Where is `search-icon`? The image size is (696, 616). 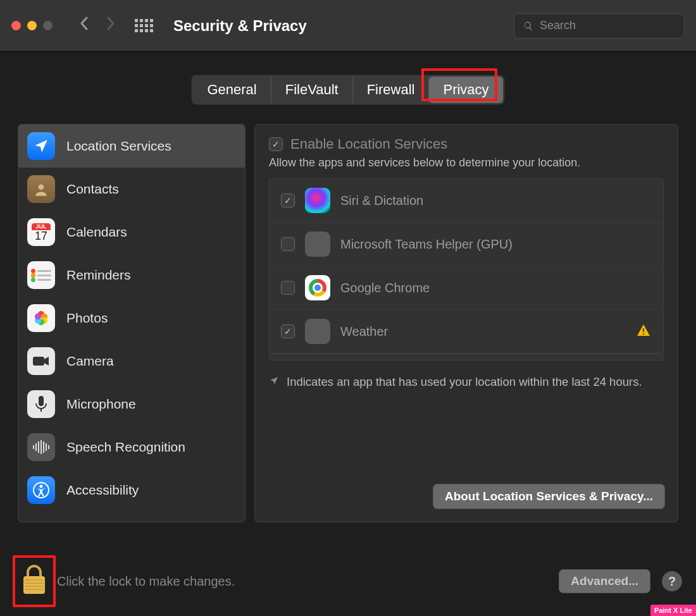 search-icon is located at coordinates (528, 26).